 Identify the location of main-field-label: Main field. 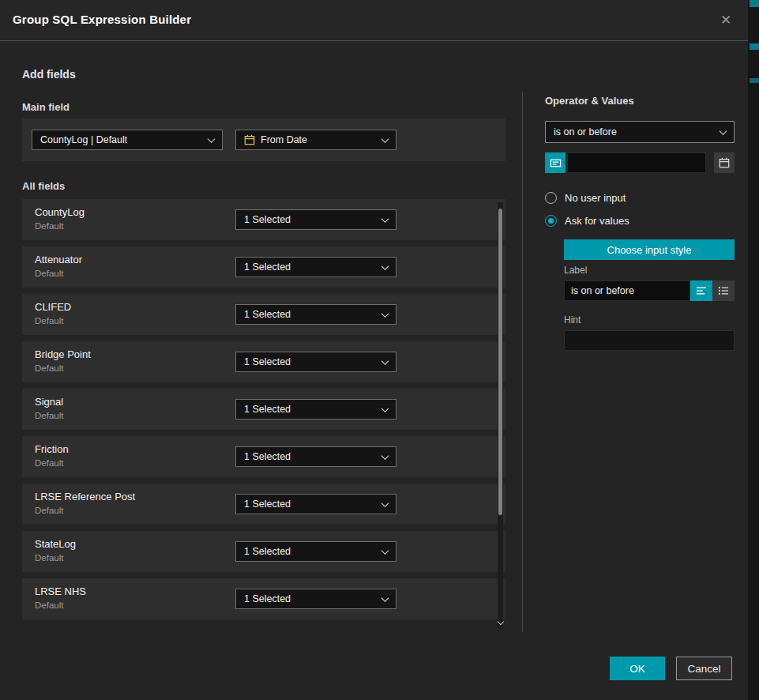
(46, 107).